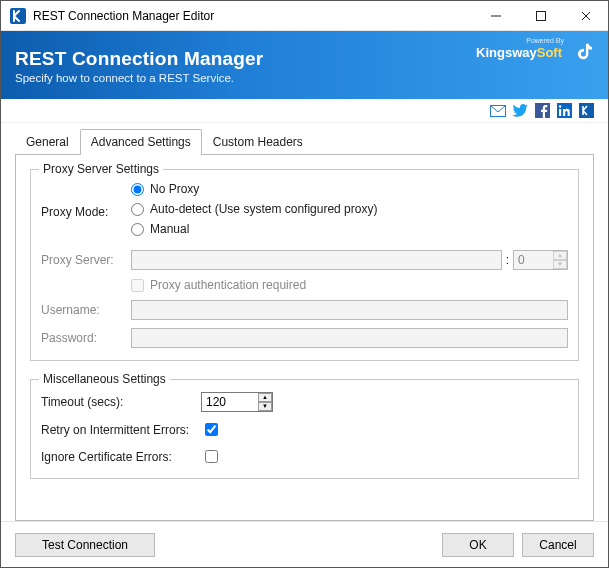 Image resolution: width=609 pixels, height=568 pixels. I want to click on proxy-mode-no-proxy, so click(138, 190).